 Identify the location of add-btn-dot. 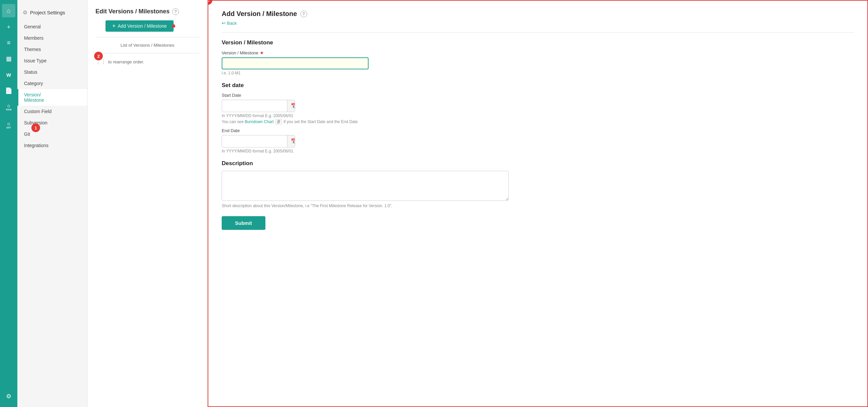
(174, 26).